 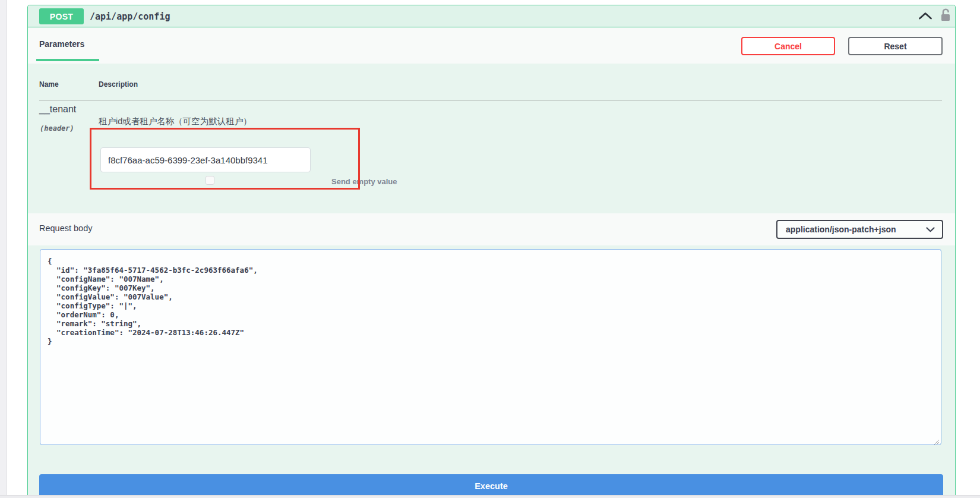 I want to click on send-empty-value-label: Send empty value, so click(x=365, y=182).